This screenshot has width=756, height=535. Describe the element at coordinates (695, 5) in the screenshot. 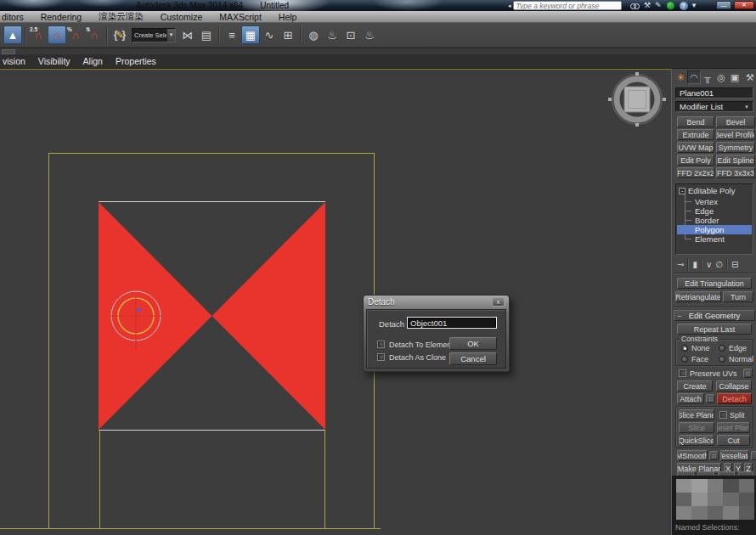

I see `infocenter-dropdown-icon: ▾` at that location.